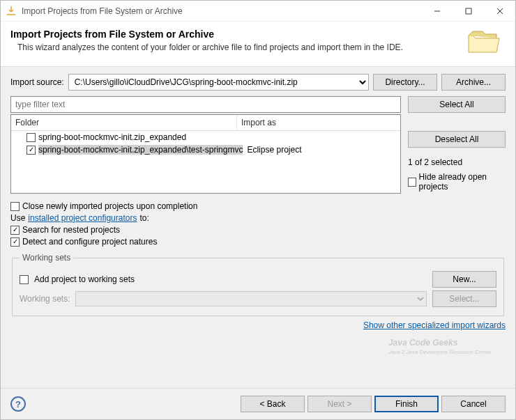  What do you see at coordinates (206, 104) in the screenshot?
I see `filter-input` at bounding box center [206, 104].